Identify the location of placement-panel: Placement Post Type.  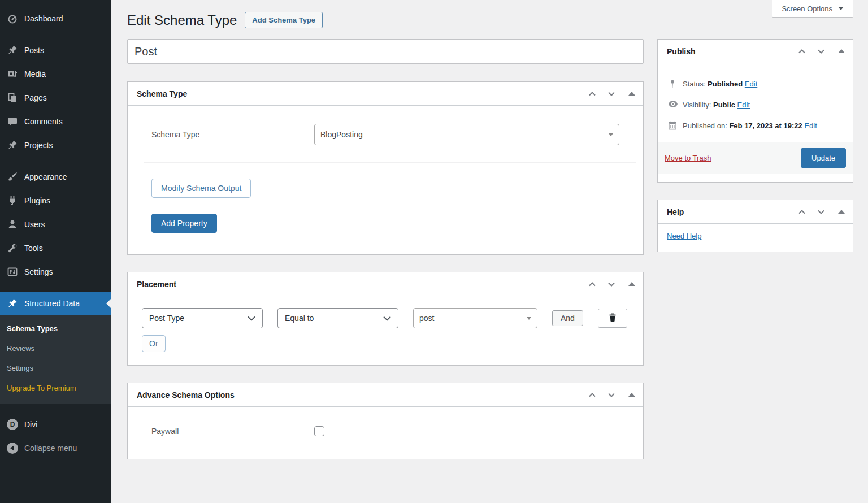
(385, 319).